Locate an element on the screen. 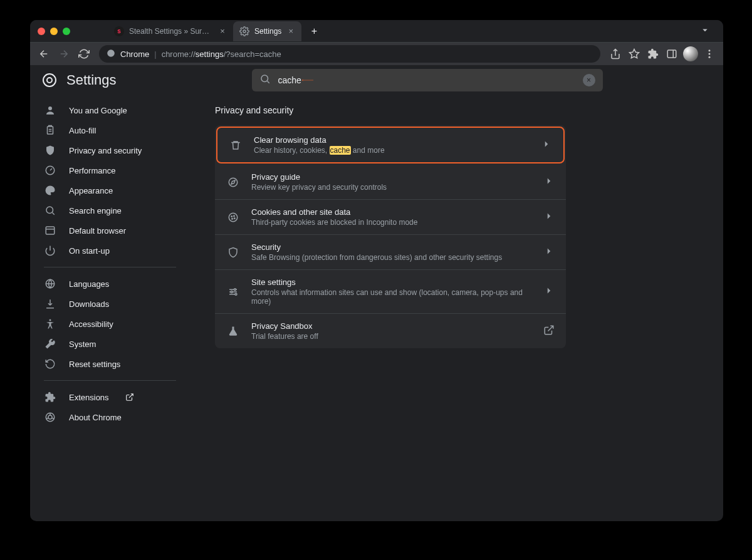  settings-search: × is located at coordinates (427, 80).